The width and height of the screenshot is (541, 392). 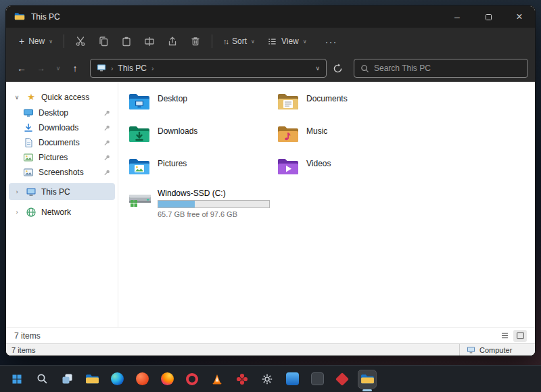 I want to click on drive-label: Windows-SSD (C:), so click(x=214, y=193).